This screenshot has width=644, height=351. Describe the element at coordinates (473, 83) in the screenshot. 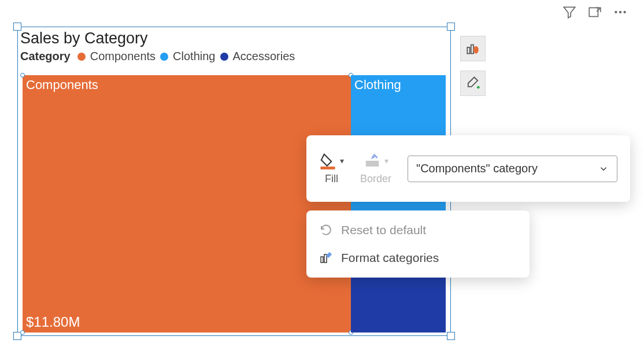

I see `format-painter-button` at that location.